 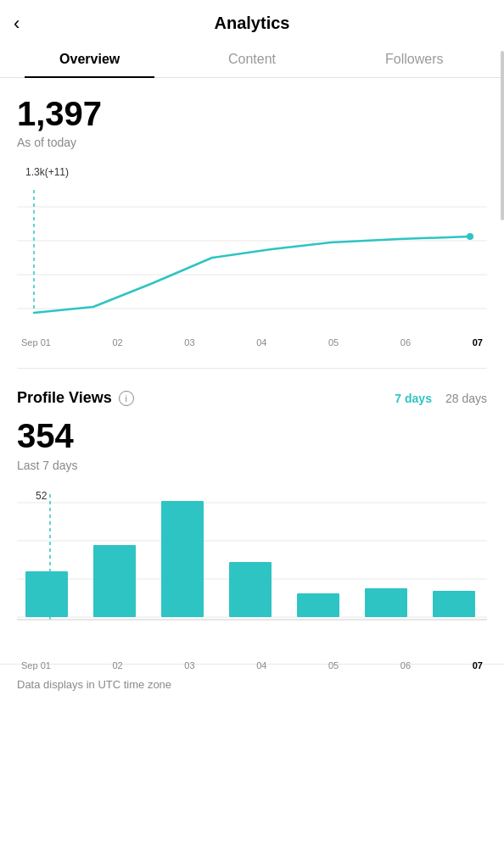 I want to click on bar-x-label-0: Sep 01, so click(x=36, y=665).